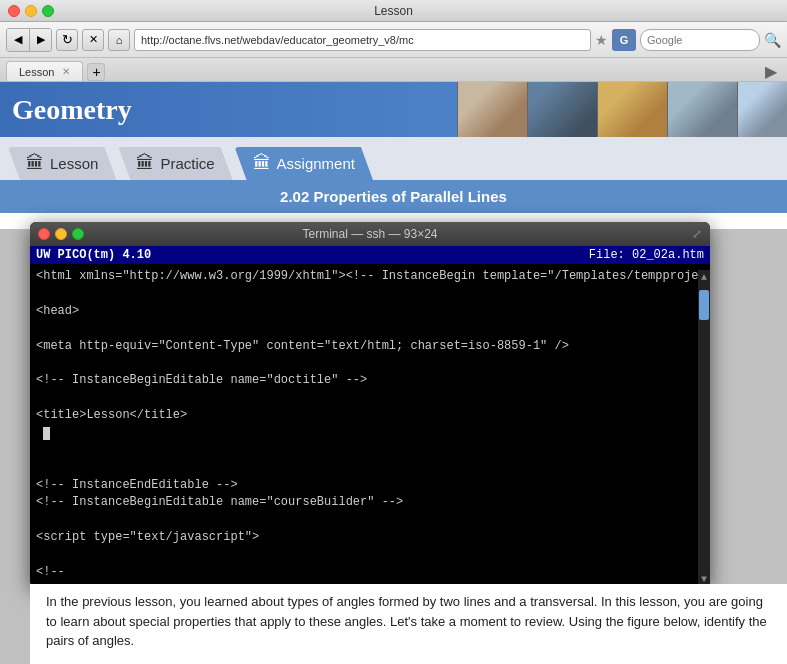 This screenshot has height=664, width=787. Describe the element at coordinates (67, 40) in the screenshot. I see `reload-button: ↻` at that location.